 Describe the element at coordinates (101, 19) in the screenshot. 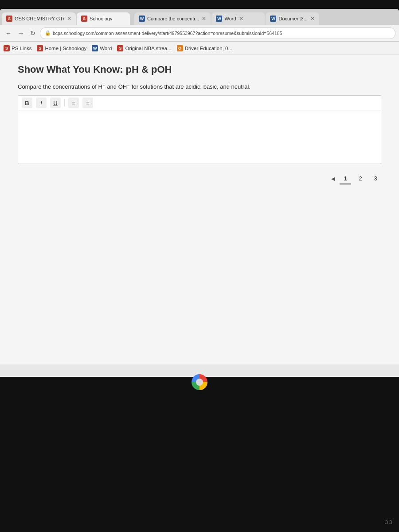

I see `tab-schoology-label: Schoology` at that location.